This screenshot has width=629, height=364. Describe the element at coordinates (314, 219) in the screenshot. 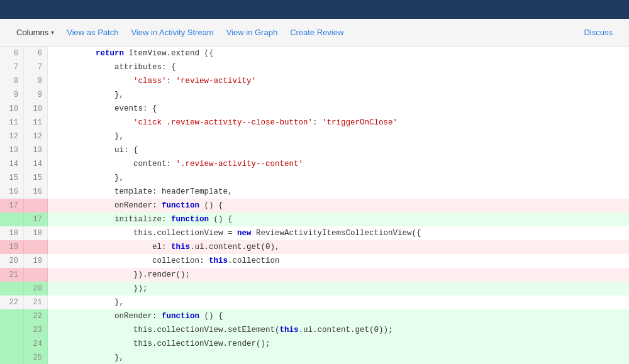

I see `code-line: 17 initialize: function () {` at that location.